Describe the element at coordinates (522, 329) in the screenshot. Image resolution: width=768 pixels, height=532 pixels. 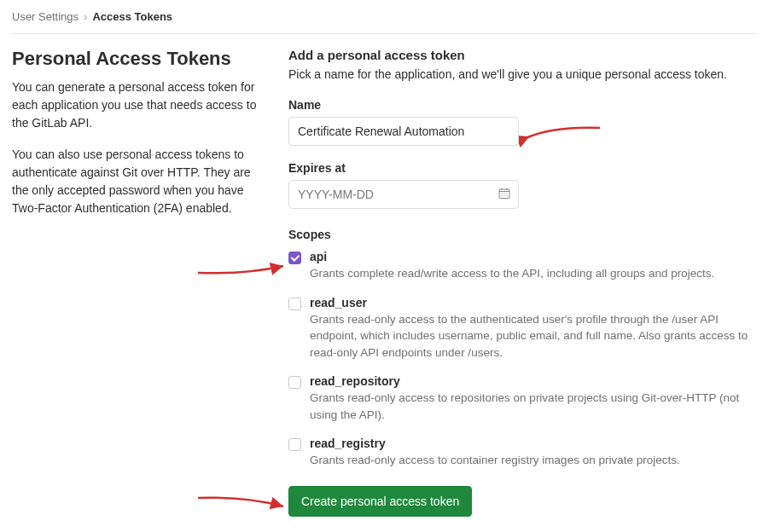
I see `scope-item-read_user: read_userGrants read-only access to the …` at that location.